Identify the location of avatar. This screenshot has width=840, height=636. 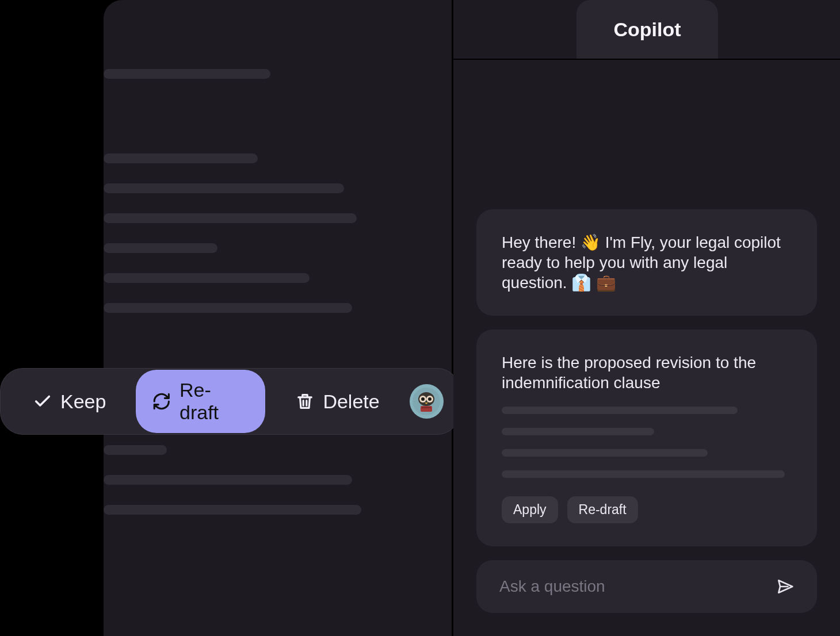
(427, 401).